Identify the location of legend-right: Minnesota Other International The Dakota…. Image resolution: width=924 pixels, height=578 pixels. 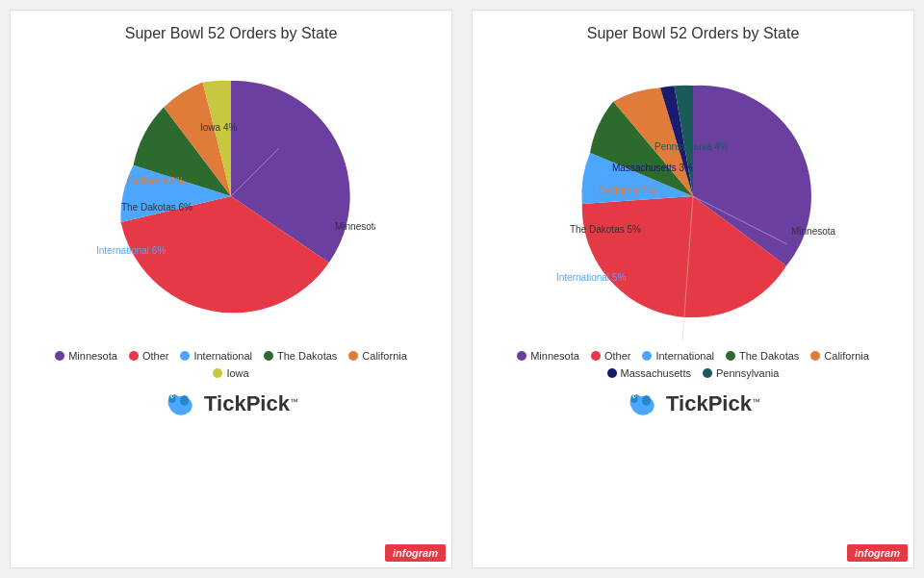
(693, 364).